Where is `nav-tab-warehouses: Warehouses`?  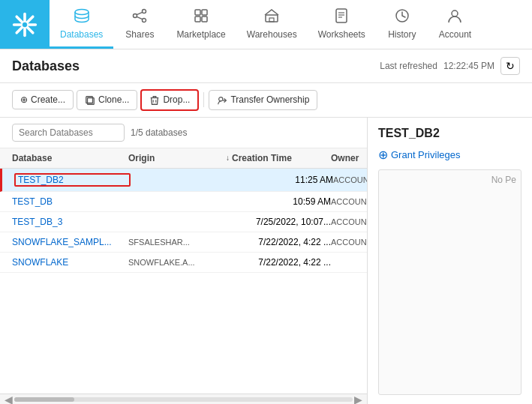 nav-tab-warehouses: Warehouses is located at coordinates (272, 24).